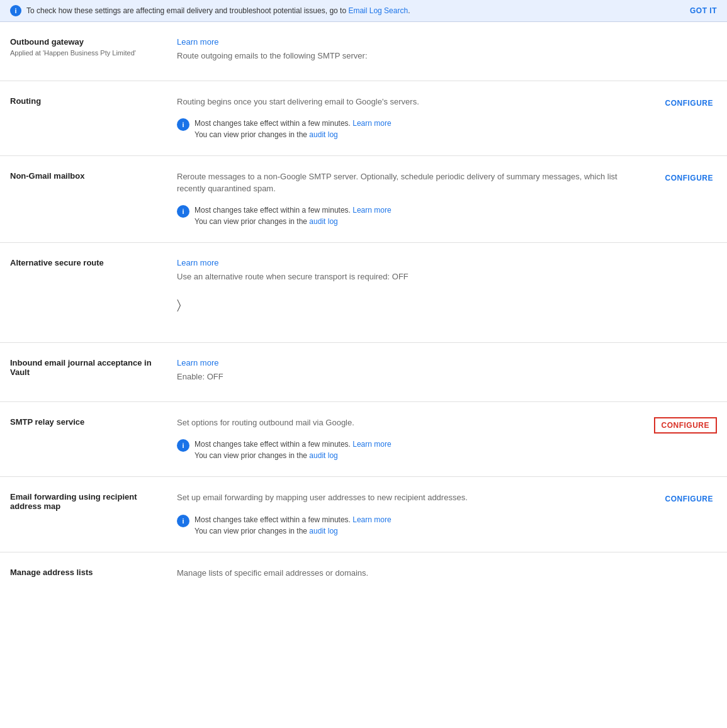 The height and width of the screenshot is (728, 727). What do you see at coordinates (371, 210) in the screenshot?
I see `non-gmail-learn-more: Learn more` at bounding box center [371, 210].